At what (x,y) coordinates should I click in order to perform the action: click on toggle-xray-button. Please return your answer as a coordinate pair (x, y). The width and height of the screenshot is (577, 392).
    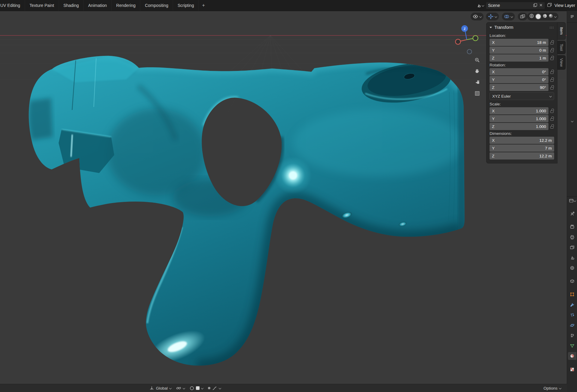
    Looking at the image, I should click on (523, 17).